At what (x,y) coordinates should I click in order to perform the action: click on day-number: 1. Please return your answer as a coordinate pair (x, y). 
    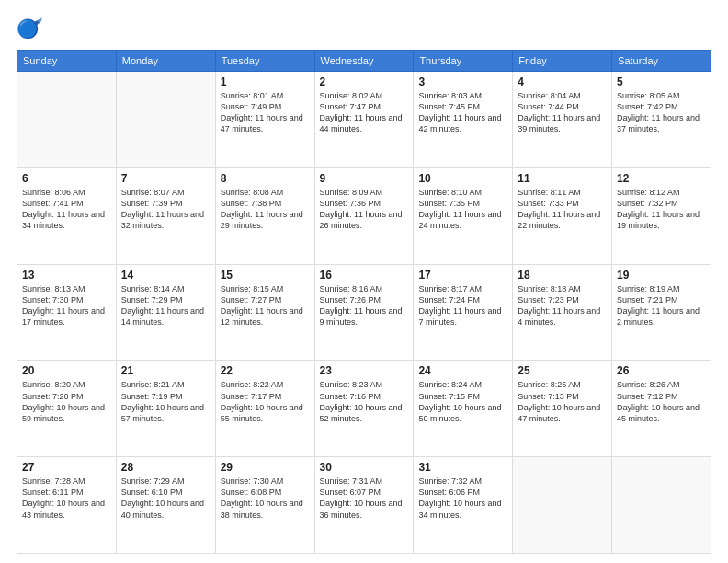
    Looking at the image, I should click on (265, 82).